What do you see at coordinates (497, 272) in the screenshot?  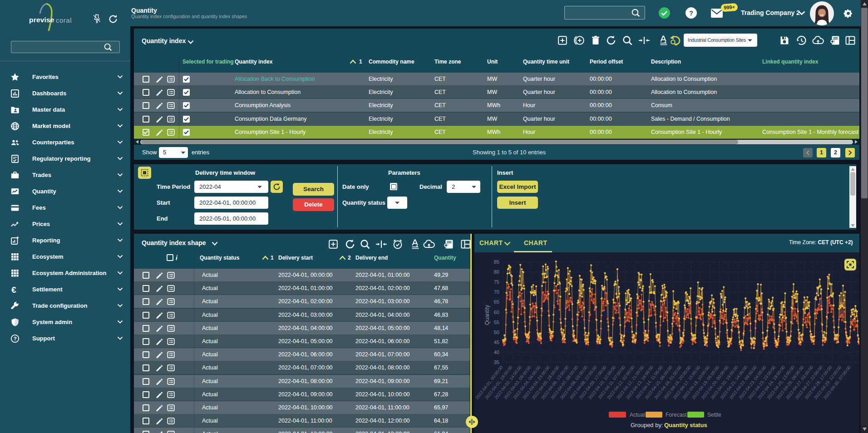 I see `svg-text: 80` at bounding box center [497, 272].